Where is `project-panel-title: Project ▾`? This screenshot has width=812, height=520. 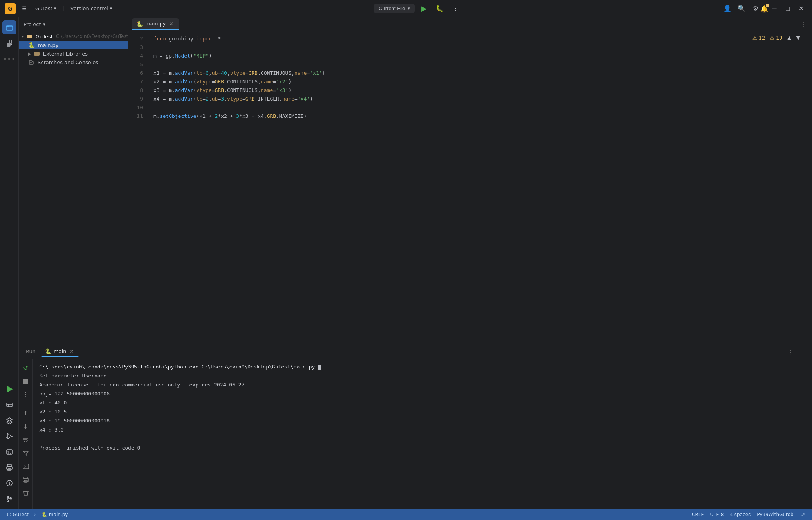
project-panel-title: Project ▾ is located at coordinates (34, 24).